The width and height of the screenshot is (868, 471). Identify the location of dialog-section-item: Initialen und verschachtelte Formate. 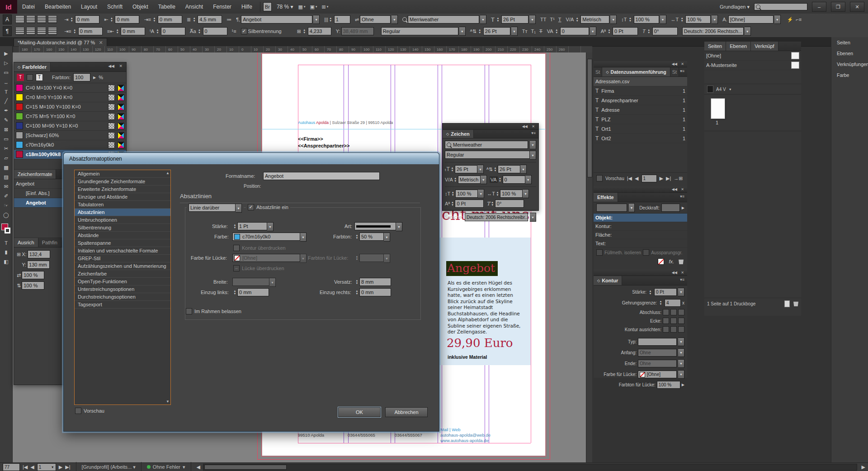
(123, 251).